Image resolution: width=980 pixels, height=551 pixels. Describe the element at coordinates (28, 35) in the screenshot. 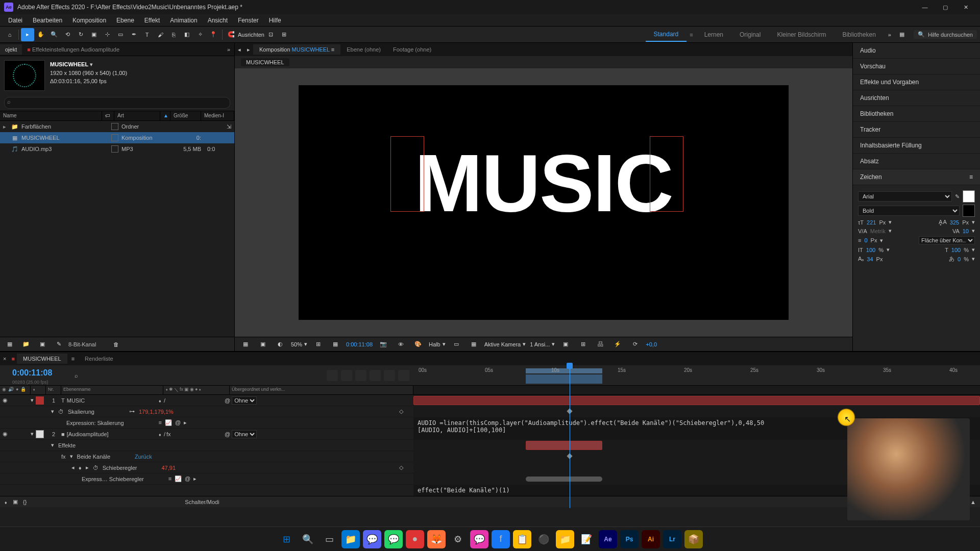

I see `selection-tool: ▸` at that location.